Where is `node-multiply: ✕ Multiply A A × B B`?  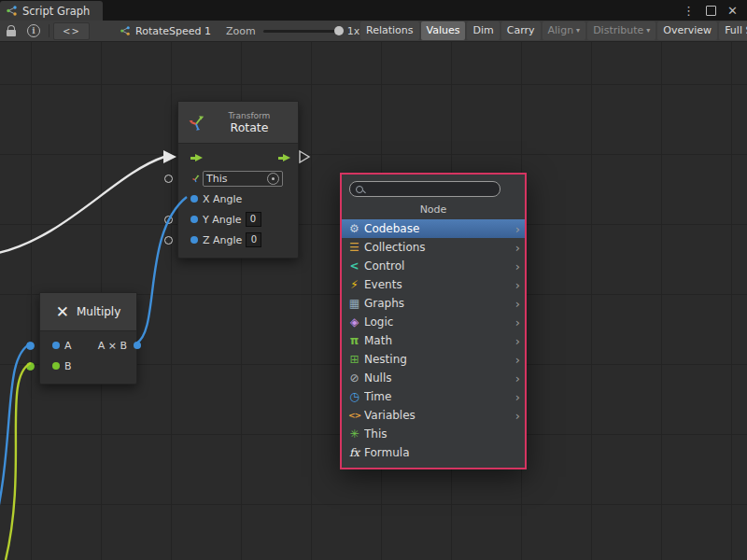 node-multiply: ✕ Multiply A A × B B is located at coordinates (88, 338).